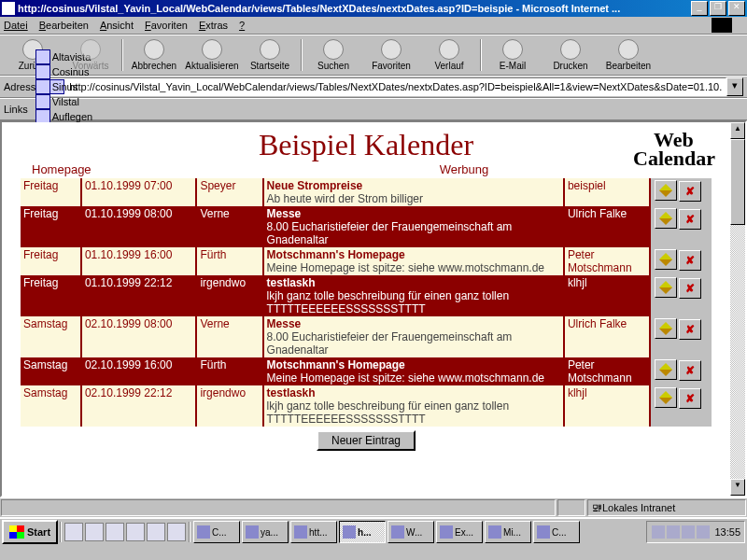 The image size is (747, 560). I want to click on system-tray: 13:55, so click(696, 532).